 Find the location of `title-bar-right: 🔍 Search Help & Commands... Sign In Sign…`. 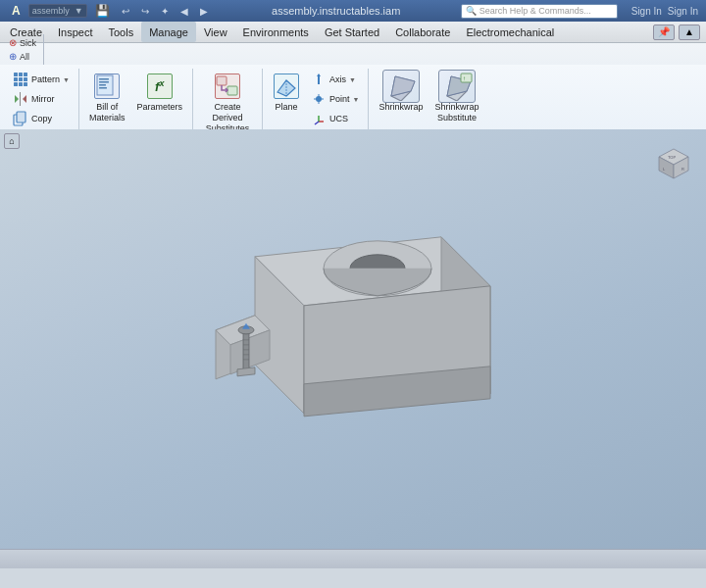

title-bar-right: 🔍 Search Help & Commands... Sign In Sign… is located at coordinates (580, 12).